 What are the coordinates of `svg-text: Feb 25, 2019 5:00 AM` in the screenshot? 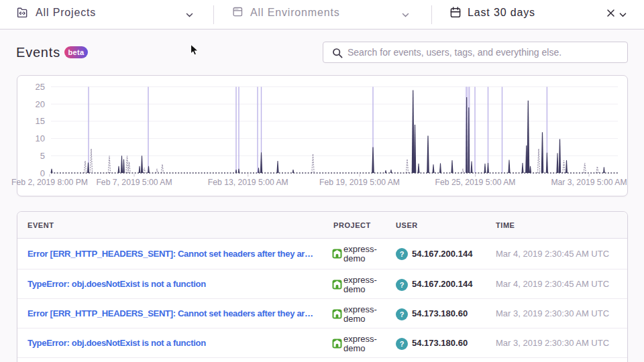 It's located at (476, 182).